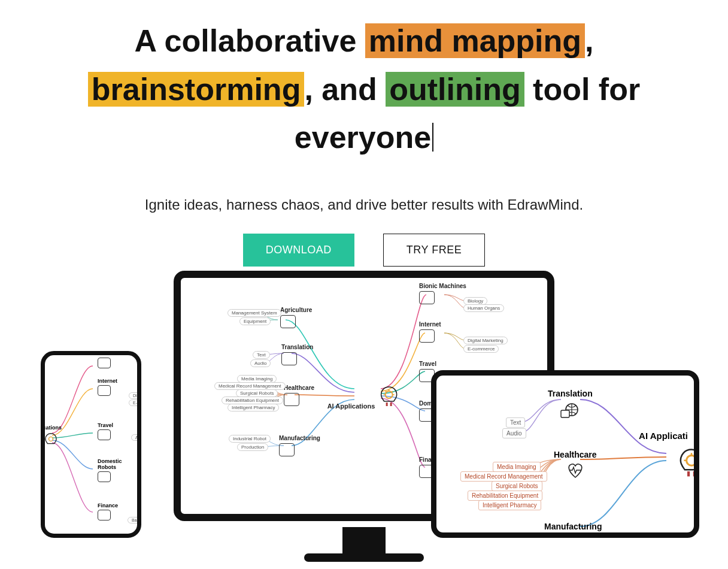 The image size is (728, 569). What do you see at coordinates (104, 477) in the screenshot?
I see `robot-small-icon` at bounding box center [104, 477].